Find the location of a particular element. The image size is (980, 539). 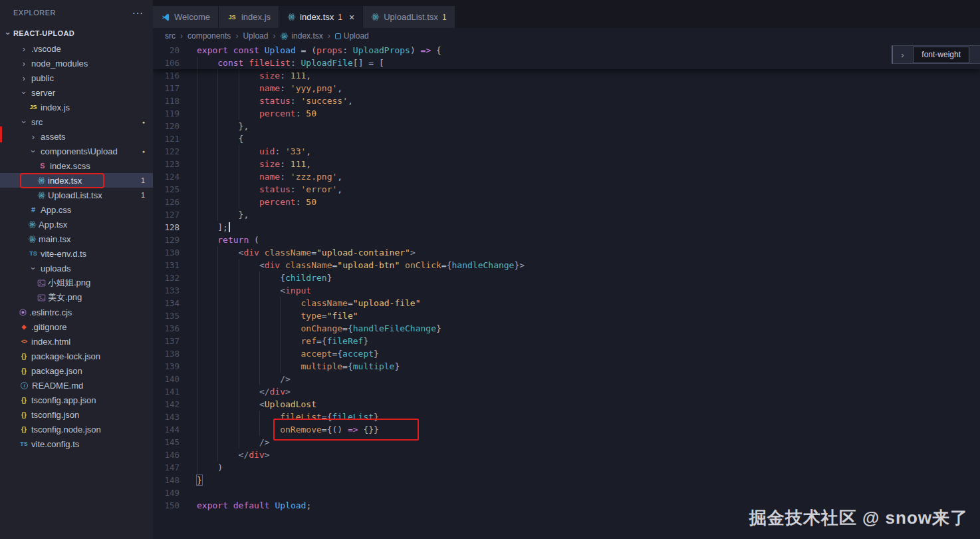

code-line-130: 130<div className="upload-container"> is located at coordinates (566, 253).